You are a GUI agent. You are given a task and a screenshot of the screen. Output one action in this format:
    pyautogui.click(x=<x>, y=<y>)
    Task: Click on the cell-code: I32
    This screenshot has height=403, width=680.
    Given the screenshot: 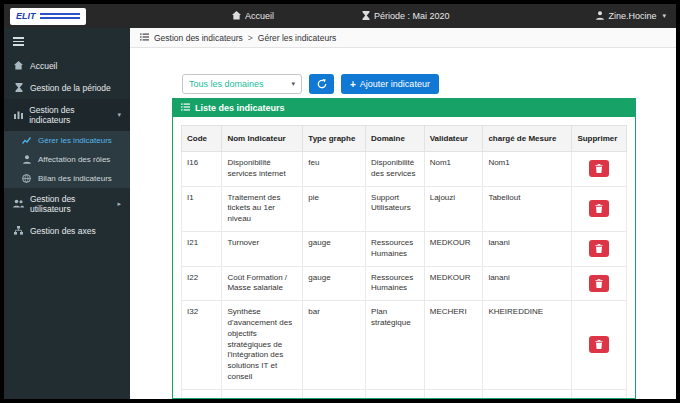 What is the action you would take?
    pyautogui.click(x=202, y=346)
    